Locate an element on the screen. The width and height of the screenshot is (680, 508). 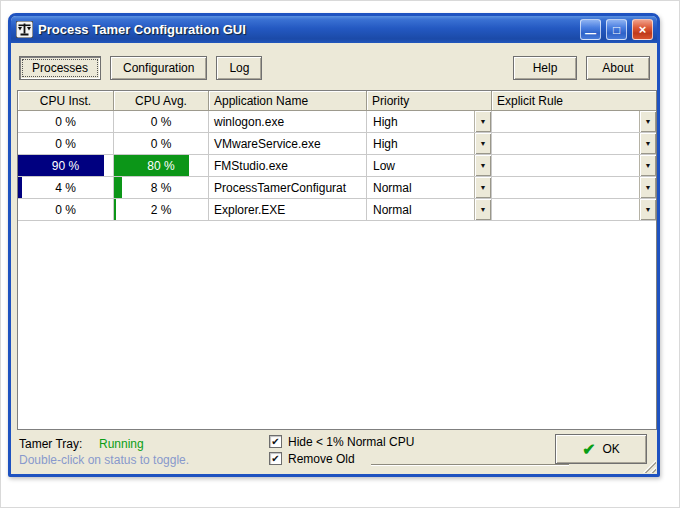
column-header-explicit-rule: Explicit Rule is located at coordinates (574, 100).